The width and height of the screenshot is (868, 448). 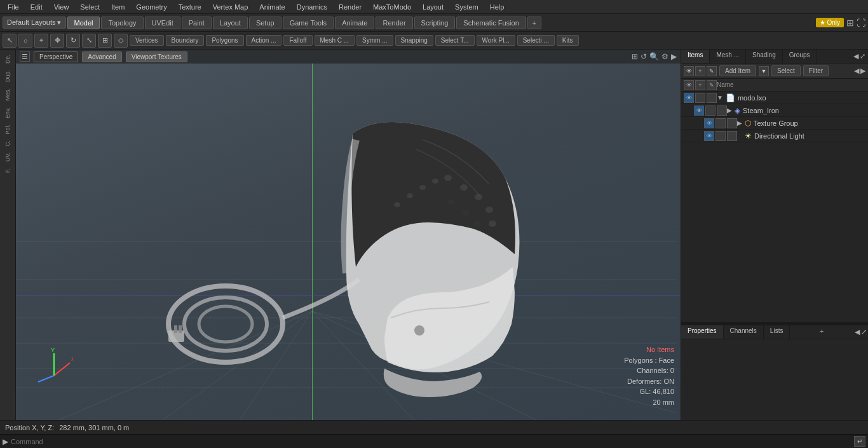 I want to click on refresh-icon: ↺, so click(x=644, y=57).